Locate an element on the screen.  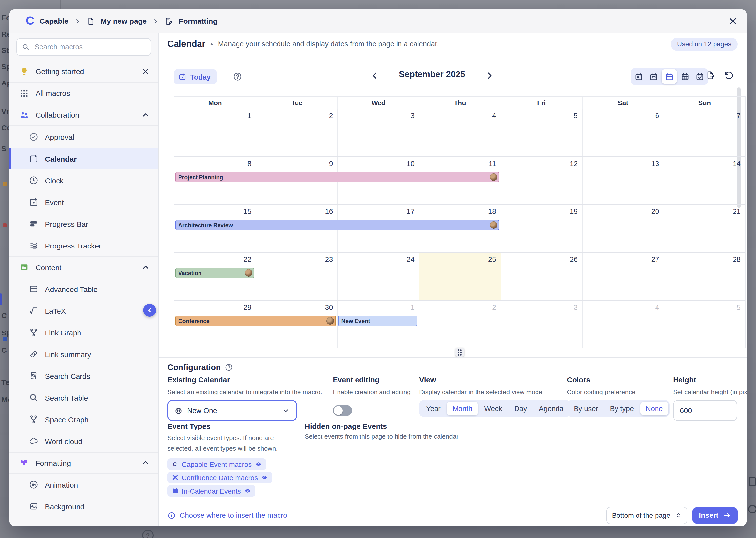
reset-icon is located at coordinates (729, 76).